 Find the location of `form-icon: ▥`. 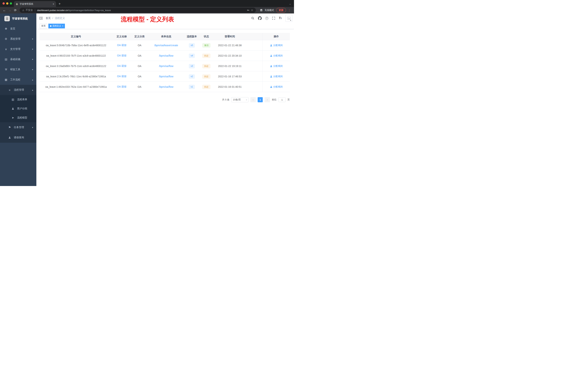

form-icon: ▥ is located at coordinates (13, 100).